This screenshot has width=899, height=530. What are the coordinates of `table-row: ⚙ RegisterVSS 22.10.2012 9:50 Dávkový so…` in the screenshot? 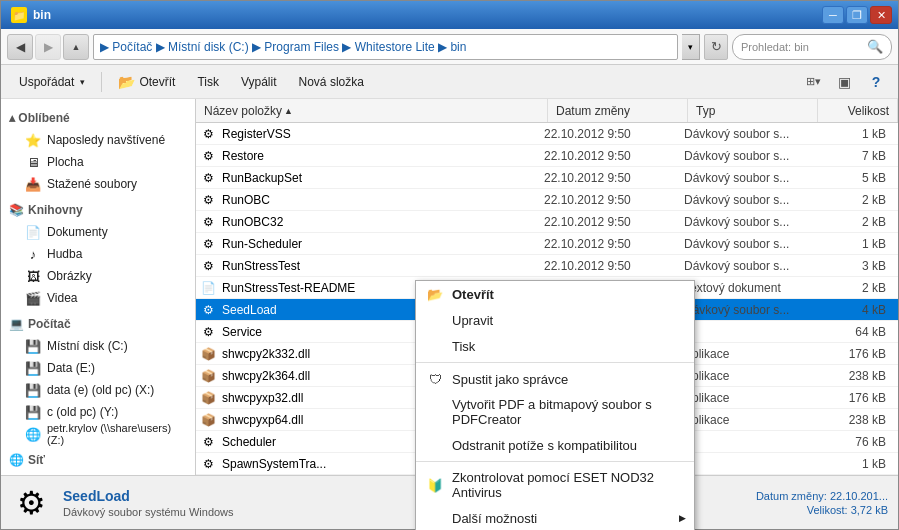 It's located at (547, 134).